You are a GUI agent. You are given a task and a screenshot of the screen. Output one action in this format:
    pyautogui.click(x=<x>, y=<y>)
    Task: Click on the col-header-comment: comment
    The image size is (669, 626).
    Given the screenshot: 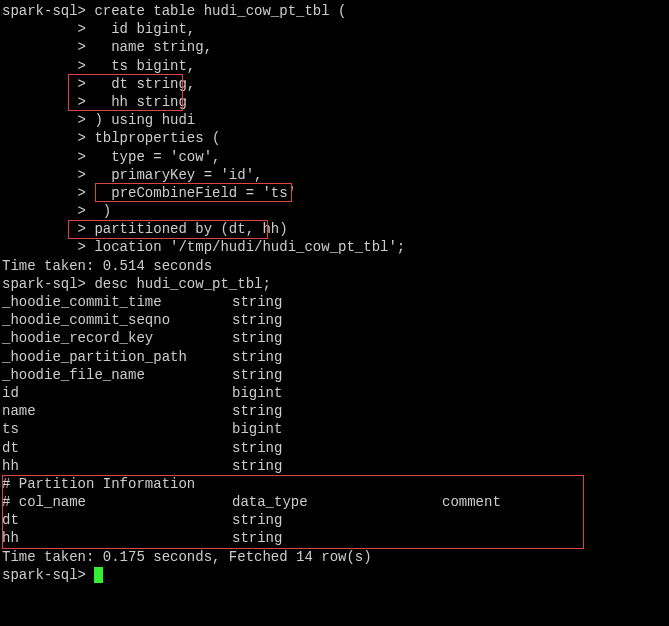 What is the action you would take?
    pyautogui.click(x=554, y=502)
    